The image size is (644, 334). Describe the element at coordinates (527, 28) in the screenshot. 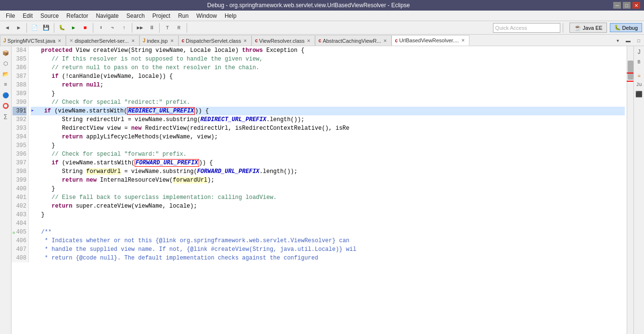

I see `quick-access-box: Quick Access` at that location.